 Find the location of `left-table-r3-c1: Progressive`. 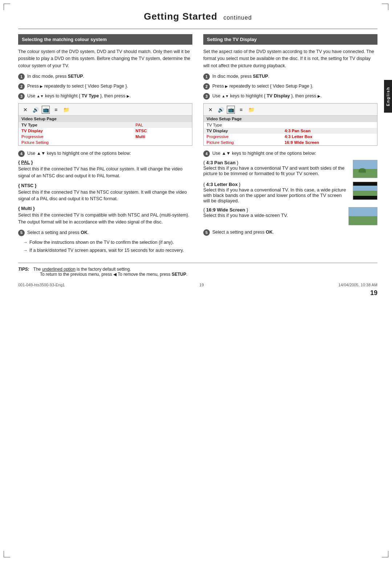

left-table-r3-c1: Progressive is located at coordinates (75, 137).